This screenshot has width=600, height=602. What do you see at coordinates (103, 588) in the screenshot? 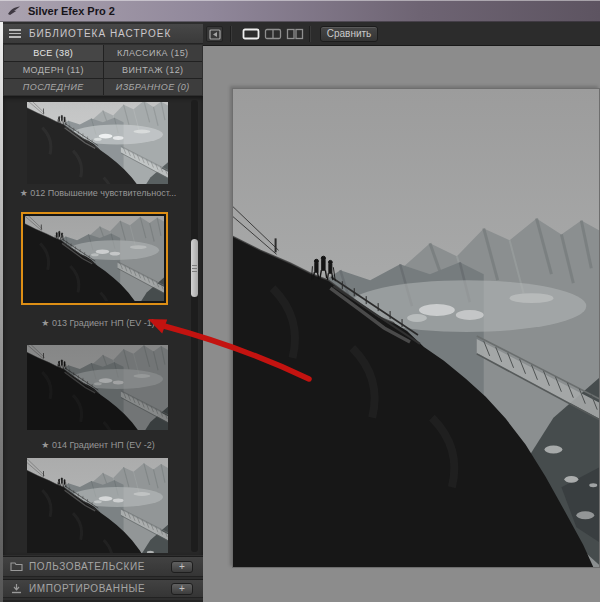
I see `section-imported-presets: ИМПОРТИРОВАННЫЕ +` at bounding box center [103, 588].